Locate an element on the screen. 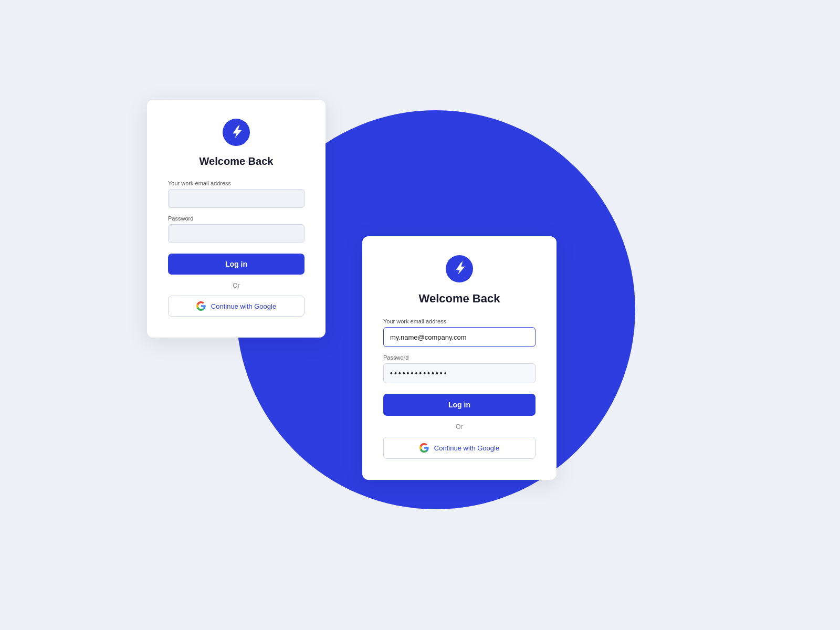 The image size is (840, 630). login-button-back: Log in is located at coordinates (236, 264).